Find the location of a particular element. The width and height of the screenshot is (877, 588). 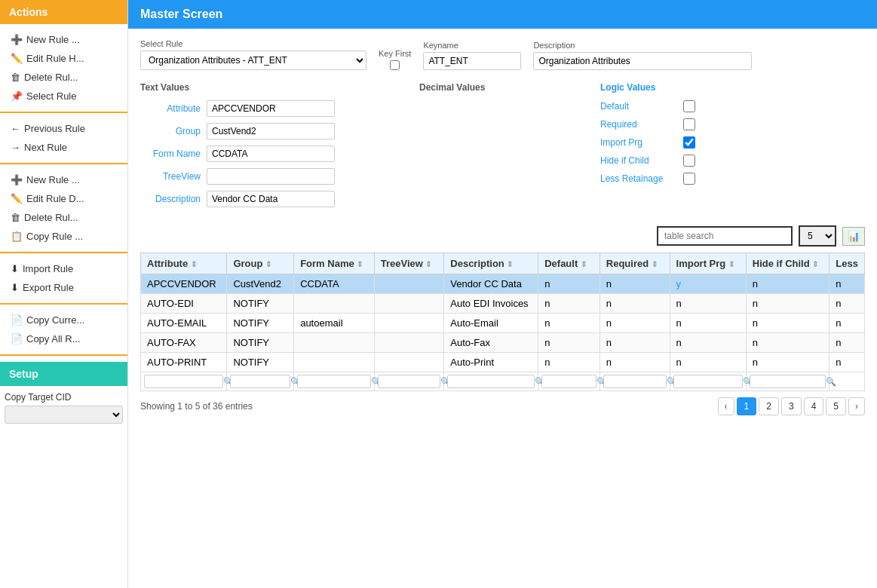

cell-description: Auto EDI Invoices is located at coordinates (492, 304).